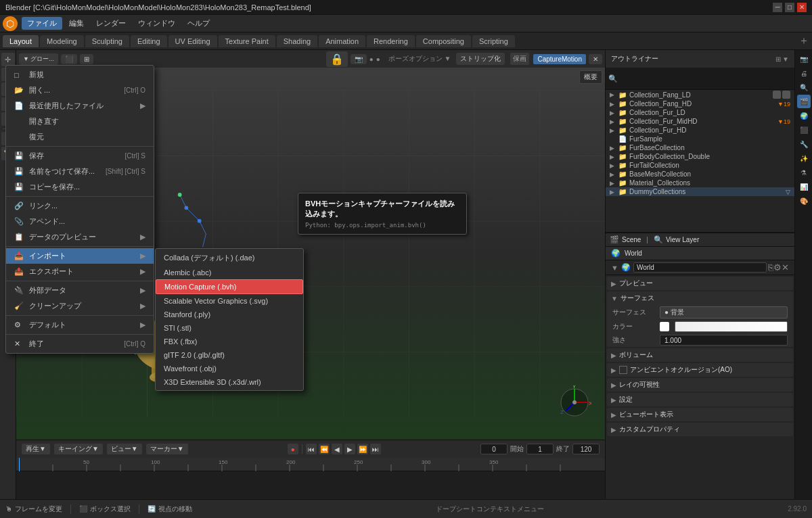 The width and height of the screenshot is (812, 518). What do you see at coordinates (107, 41) in the screenshot?
I see `tab-sculpting: Sculpting` at bounding box center [107, 41].